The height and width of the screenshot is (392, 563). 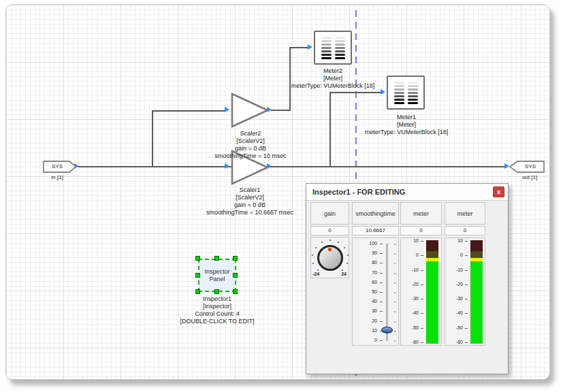 What do you see at coordinates (329, 231) in the screenshot?
I see `gain-value: 0` at bounding box center [329, 231].